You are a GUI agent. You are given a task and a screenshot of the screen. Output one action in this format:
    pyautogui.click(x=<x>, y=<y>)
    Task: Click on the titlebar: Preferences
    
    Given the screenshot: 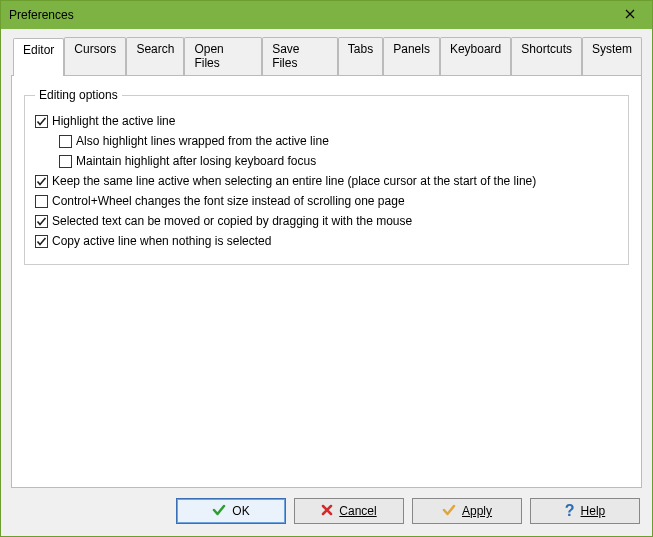 What is the action you would take?
    pyautogui.click(x=326, y=15)
    